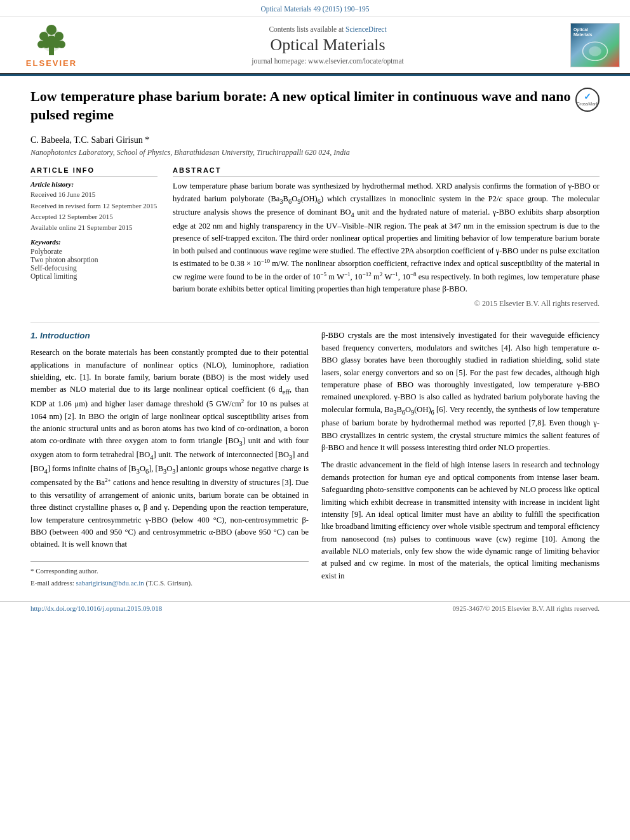  What do you see at coordinates (94, 268) in the screenshot?
I see `keyword-3: Self-defocusing` at bounding box center [94, 268].